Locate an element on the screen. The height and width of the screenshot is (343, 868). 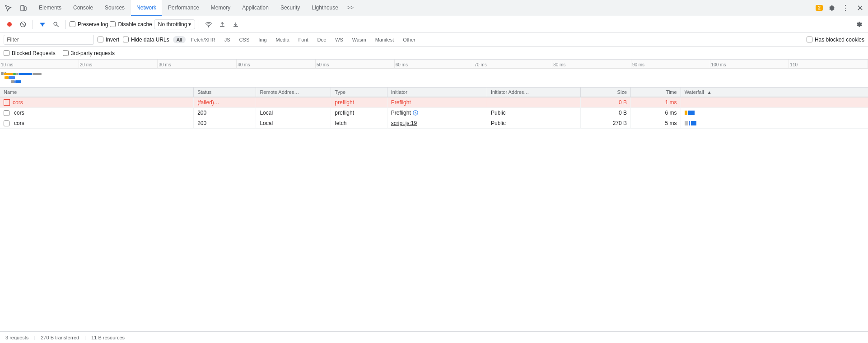
table-row: cors (failed)… preflight Preflight is located at coordinates (434, 102).